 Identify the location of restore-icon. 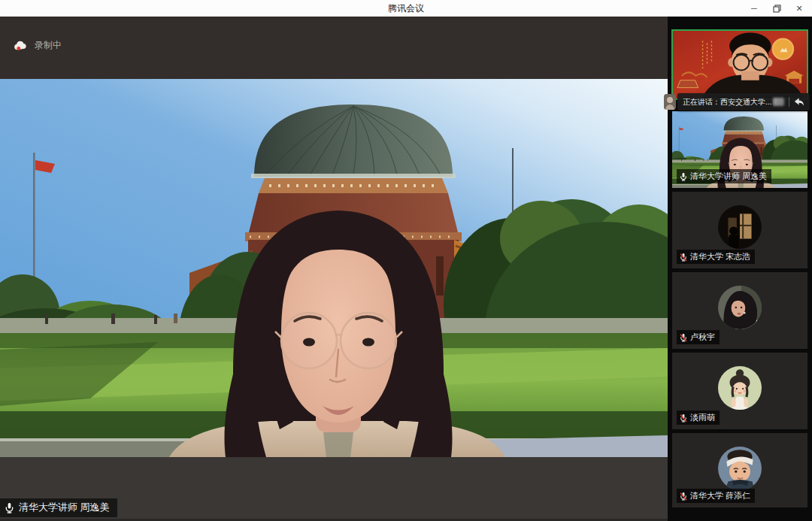
(777, 9).